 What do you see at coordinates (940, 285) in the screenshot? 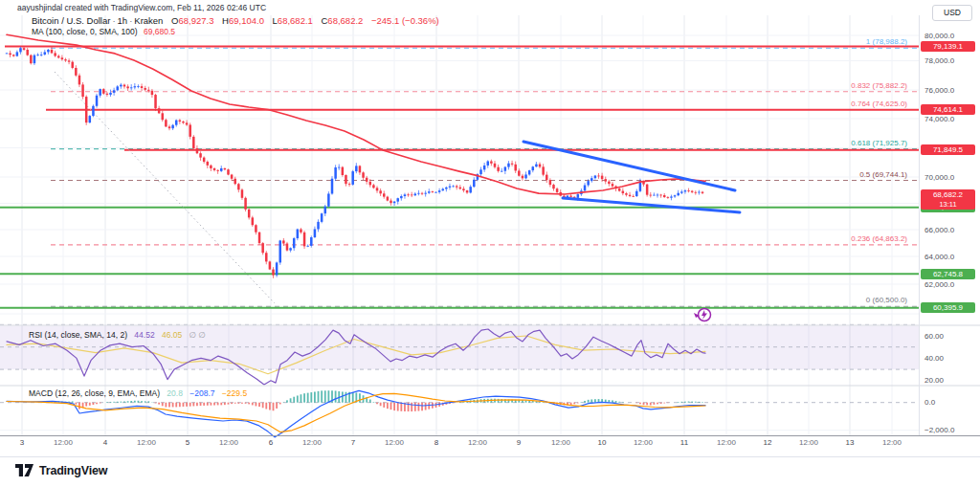
I see `price-axis-tick: 62,000.0` at bounding box center [940, 285].